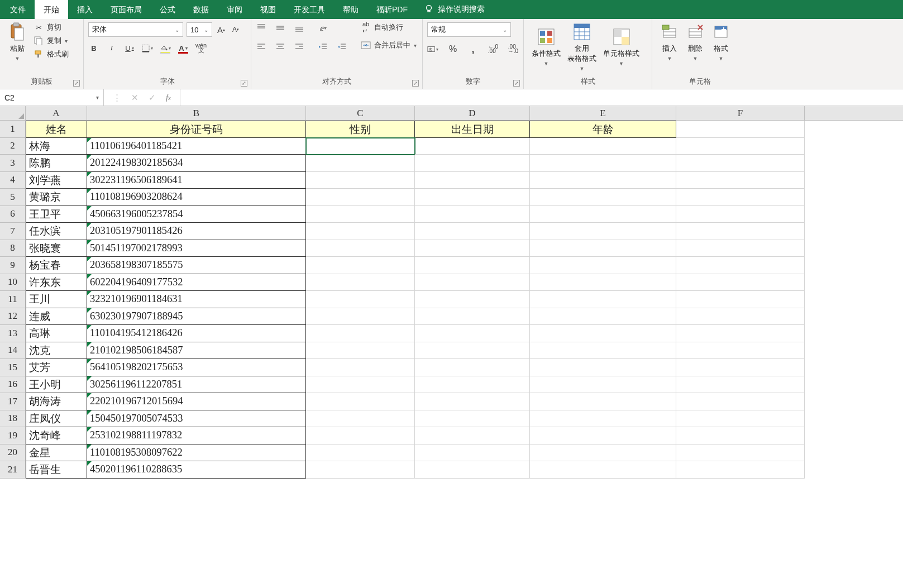 The image size is (903, 588). I want to click on cell: 203105197901185426, so click(197, 231).